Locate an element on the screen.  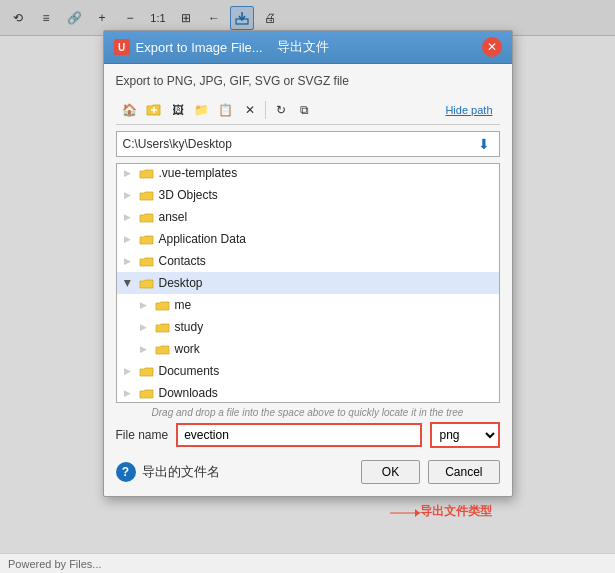
drag-hint: Drag and drop a file into the space abov… is located at coordinates (308, 412).